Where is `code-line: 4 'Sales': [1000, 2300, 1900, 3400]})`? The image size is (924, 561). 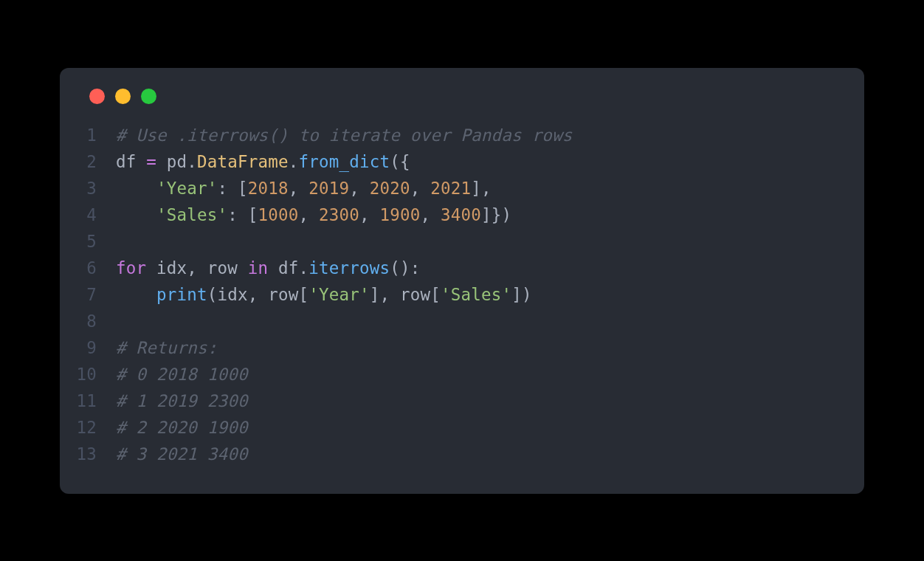
code-line: 4 'Sales': [1000, 2300, 1900, 3400]}) is located at coordinates (462, 215).